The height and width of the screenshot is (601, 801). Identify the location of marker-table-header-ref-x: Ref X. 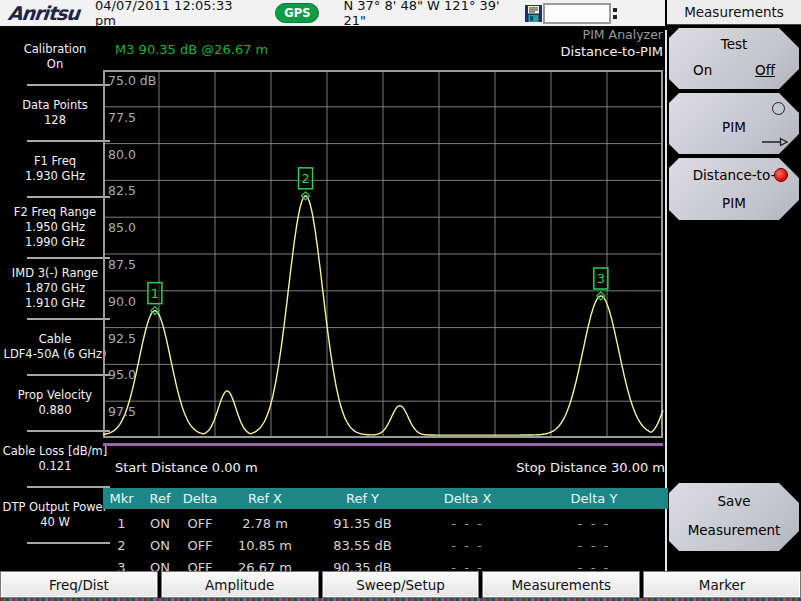
(265, 498).